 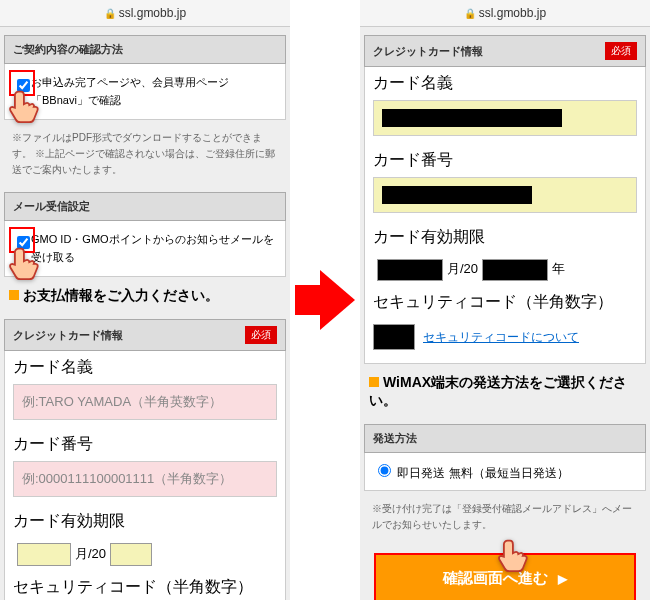 I want to click on ship-option: 即日発送 無料（最短当日発送）, so click(x=482, y=473).